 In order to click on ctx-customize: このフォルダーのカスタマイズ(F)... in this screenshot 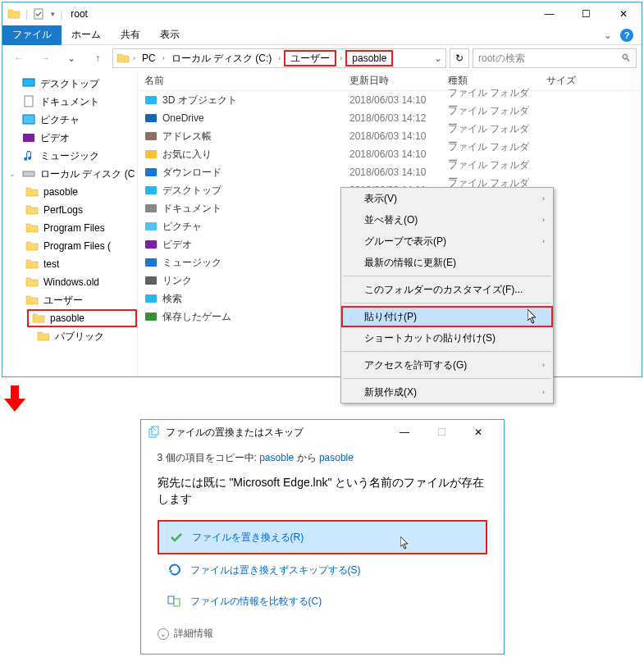, I will do `click(447, 290)`.